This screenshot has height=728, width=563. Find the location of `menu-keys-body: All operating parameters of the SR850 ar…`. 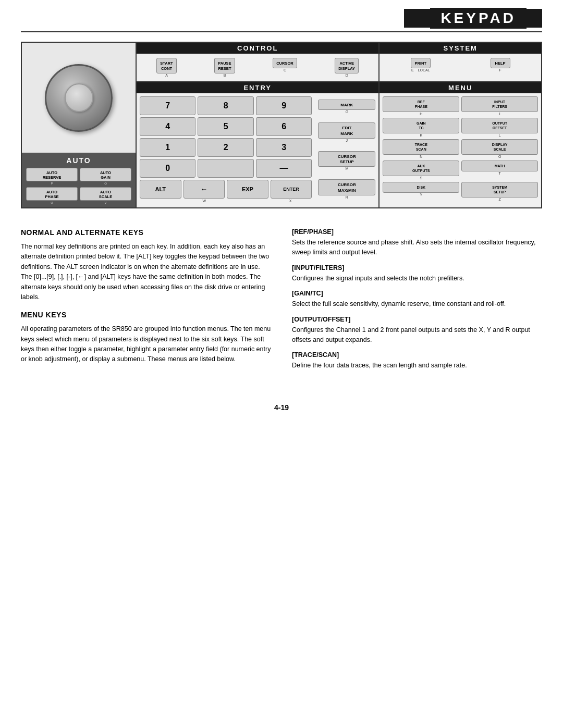

menu-keys-body: All operating parameters of the SR850 ar… is located at coordinates (146, 344).